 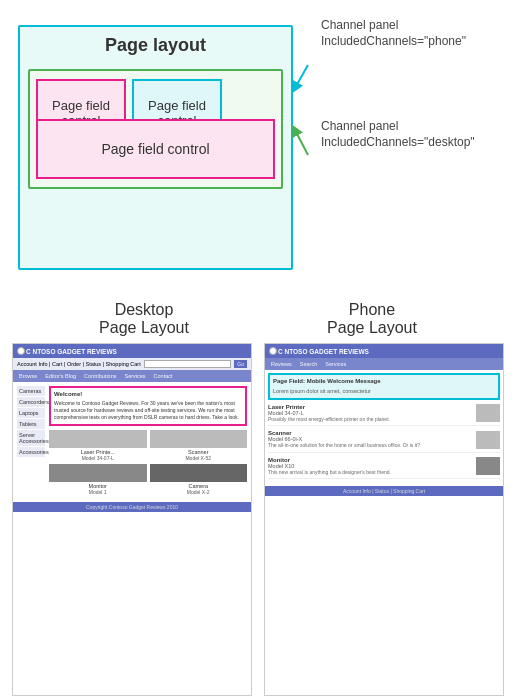 I want to click on phone-logo: C NTOSO GADGET REVIEWS, so click(x=319, y=351).